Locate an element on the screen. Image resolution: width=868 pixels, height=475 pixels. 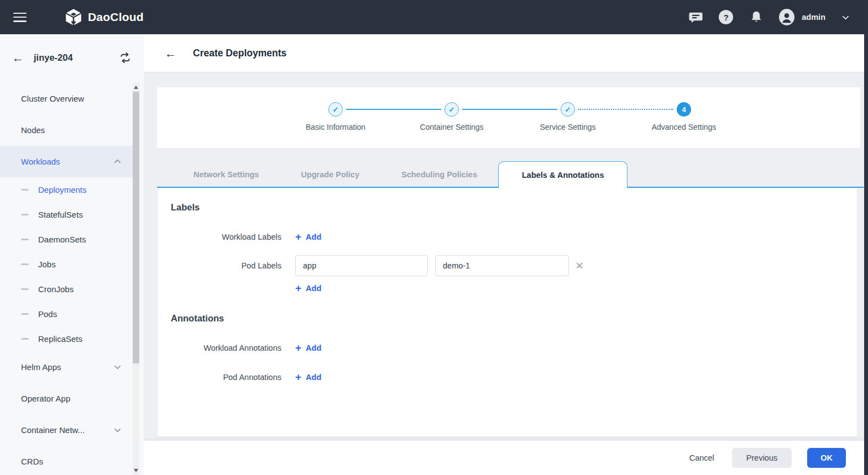
add-workload-label-button: + Add is located at coordinates (308, 236).